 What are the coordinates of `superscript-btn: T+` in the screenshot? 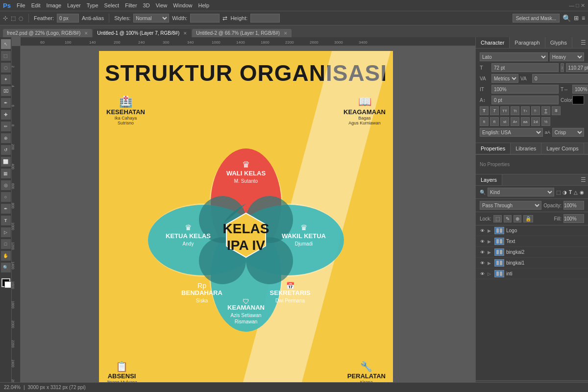 It's located at (525, 111).